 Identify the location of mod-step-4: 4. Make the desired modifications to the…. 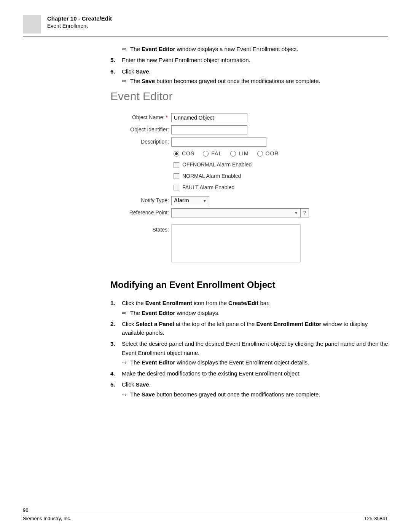
(249, 373).